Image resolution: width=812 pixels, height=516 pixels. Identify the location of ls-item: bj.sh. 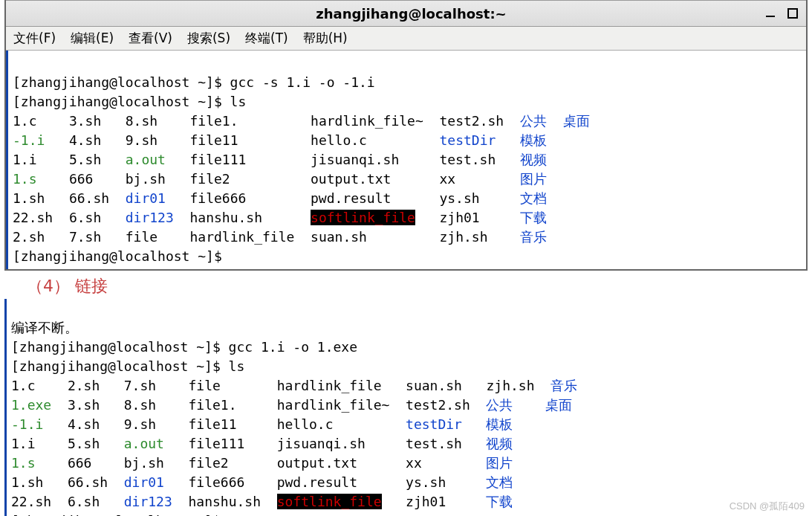
(146, 178).